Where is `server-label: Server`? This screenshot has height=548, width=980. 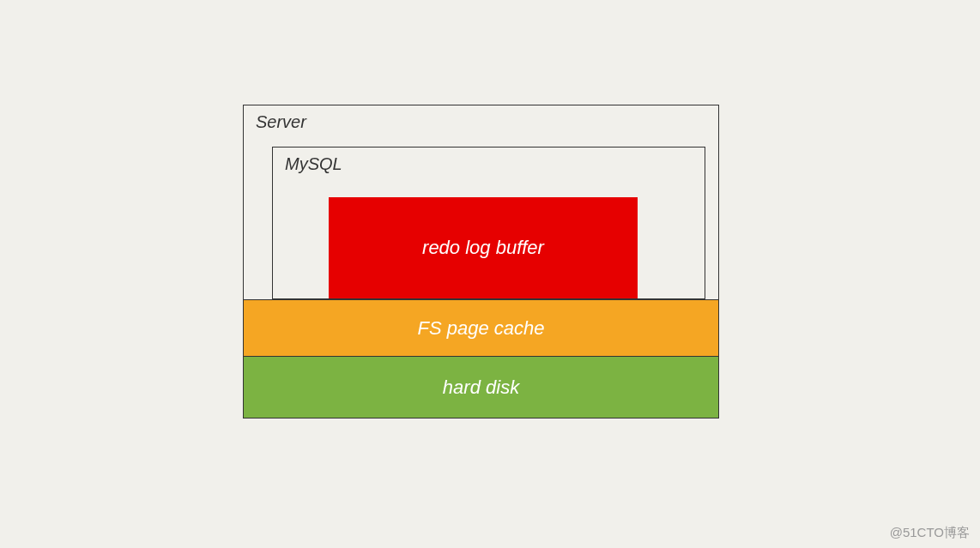 server-label: Server is located at coordinates (281, 122).